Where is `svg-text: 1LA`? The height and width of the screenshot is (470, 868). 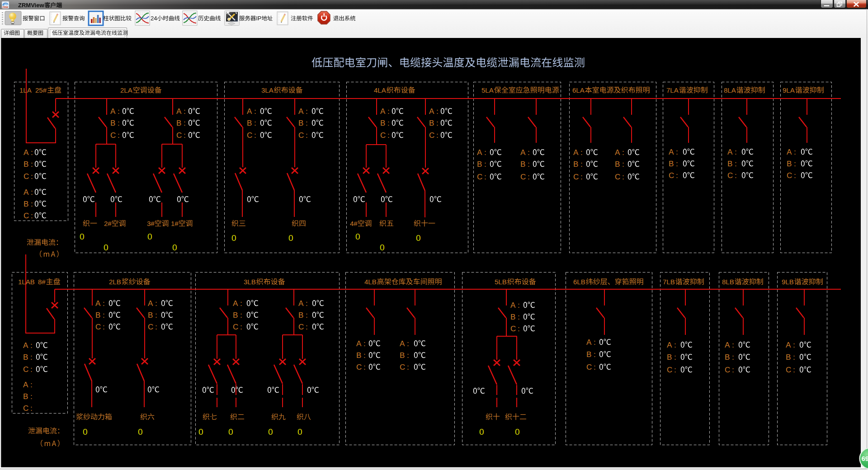 svg-text: 1LA is located at coordinates (25, 90).